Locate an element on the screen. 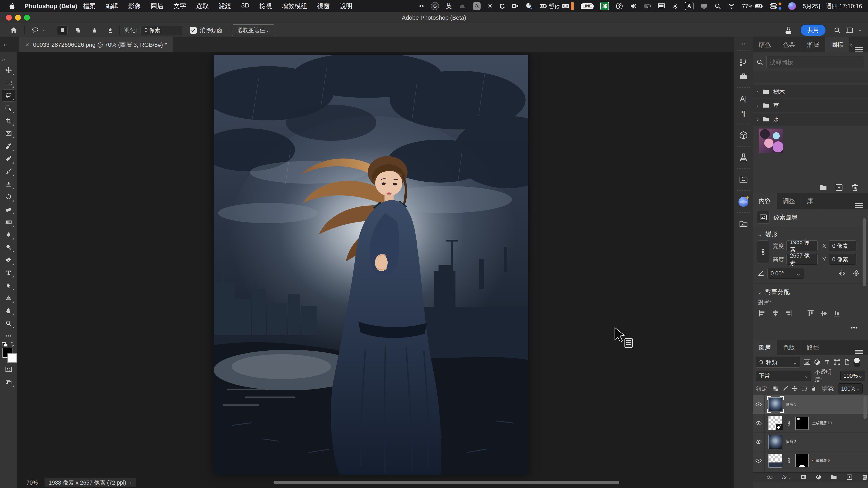 Image resolution: width=868 pixels, height=488 pixels. minimize-window-button is located at coordinates (18, 18).